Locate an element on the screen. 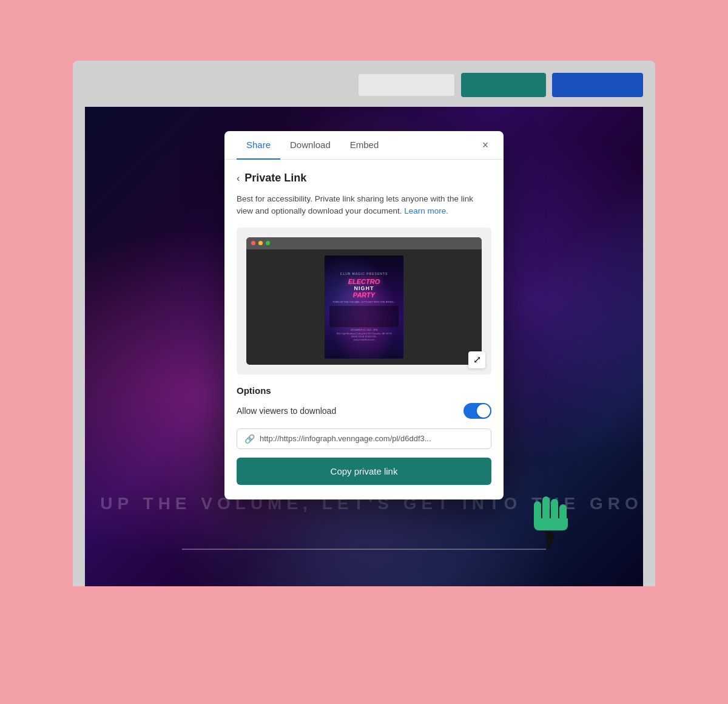 This screenshot has width=728, height=704. url-input-row: 🔗 http://https://infograph.venngage.com/… is located at coordinates (364, 439).